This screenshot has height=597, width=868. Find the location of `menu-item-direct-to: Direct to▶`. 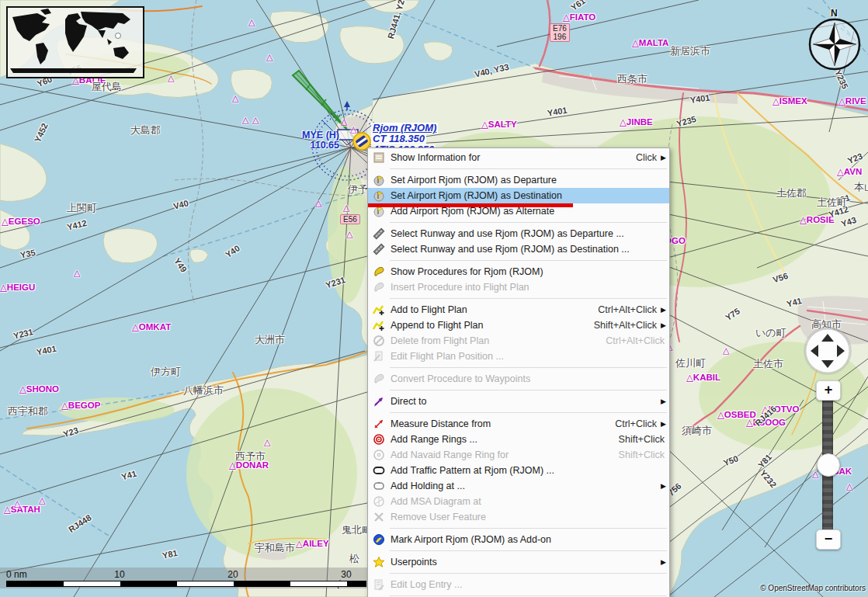

menu-item-direct-to: Direct to▶ is located at coordinates (519, 401).